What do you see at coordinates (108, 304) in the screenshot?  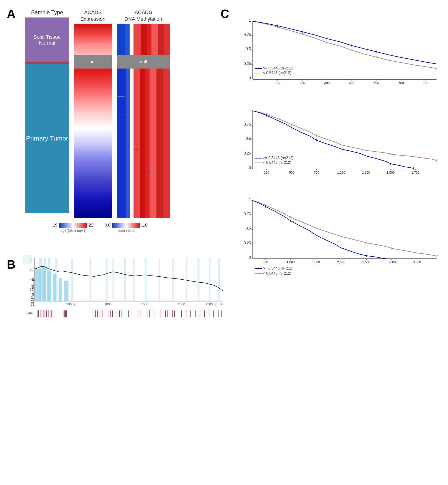 I see `svg-text: 1000` at bounding box center [108, 304].